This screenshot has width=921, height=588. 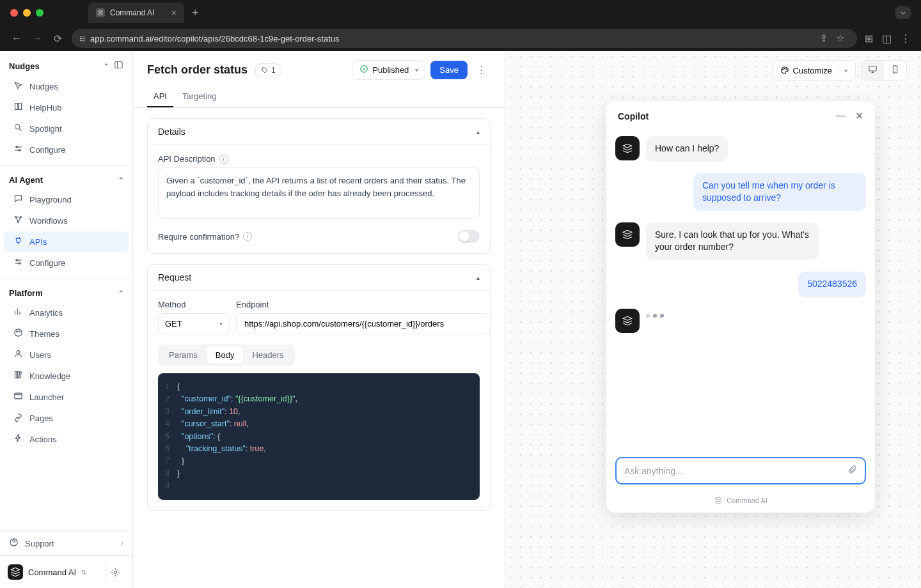 What do you see at coordinates (824, 38) in the screenshot?
I see `share-icon: ⇪` at bounding box center [824, 38].